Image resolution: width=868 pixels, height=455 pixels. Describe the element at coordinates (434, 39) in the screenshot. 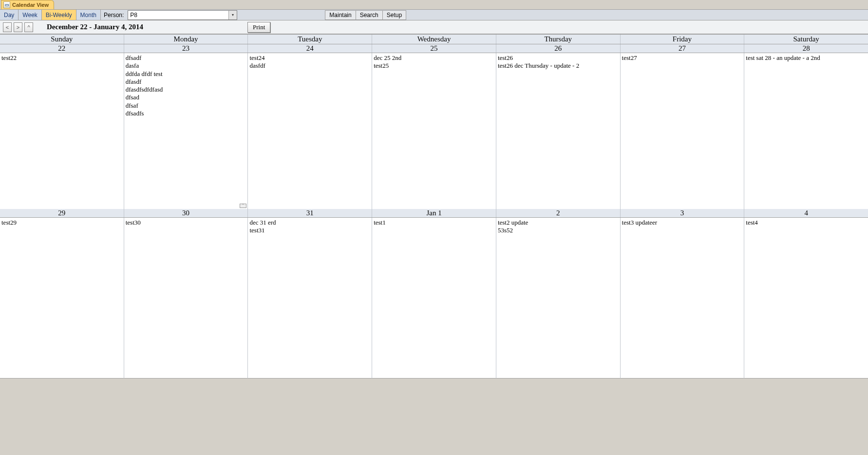

I see `dow-cell: Wednesday` at that location.